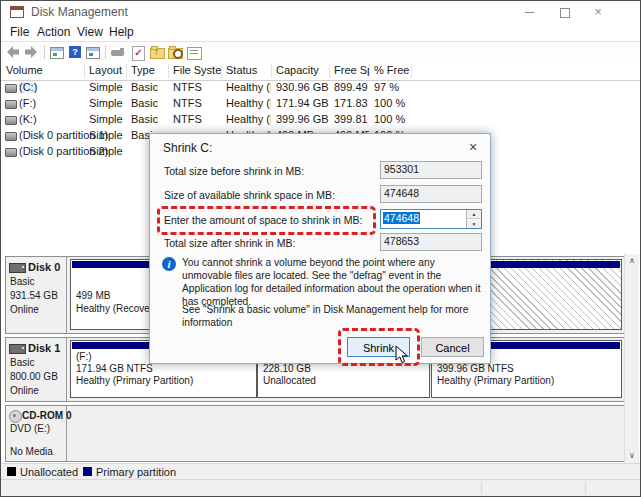 The width and height of the screenshot is (641, 497). What do you see at coordinates (530, 12) in the screenshot?
I see `minimize-button` at bounding box center [530, 12].